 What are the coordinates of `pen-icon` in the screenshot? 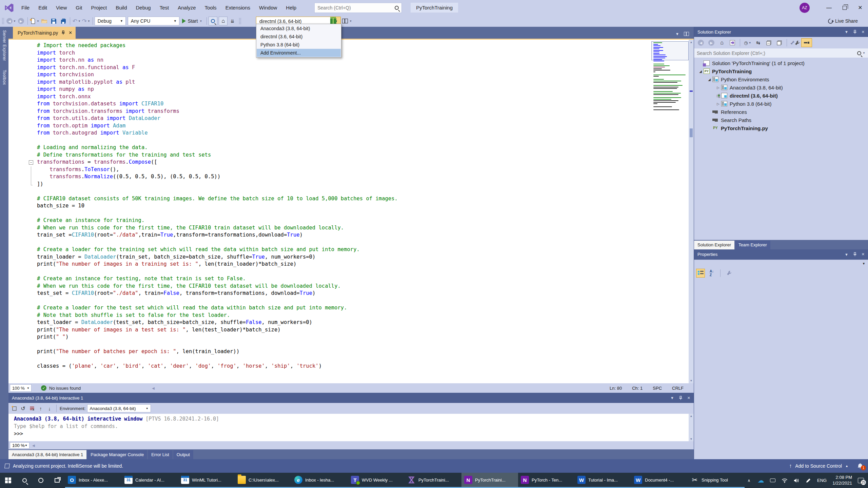 It's located at (808, 481).